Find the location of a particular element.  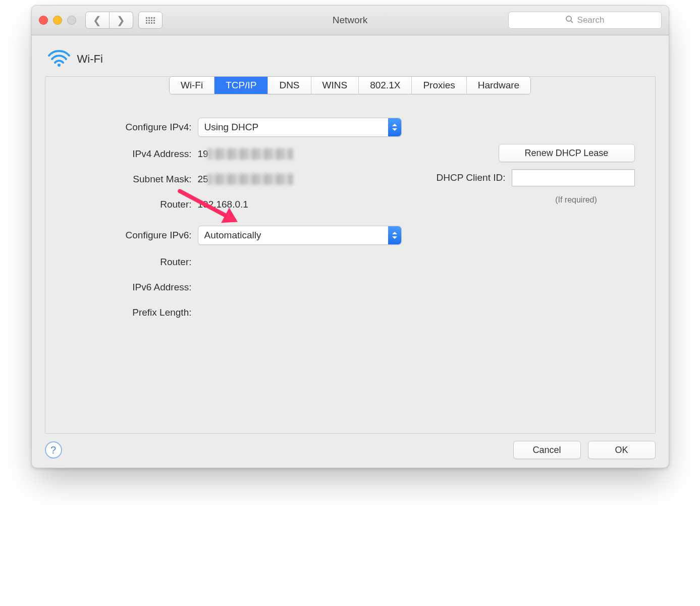

help-icon: ? is located at coordinates (53, 450).